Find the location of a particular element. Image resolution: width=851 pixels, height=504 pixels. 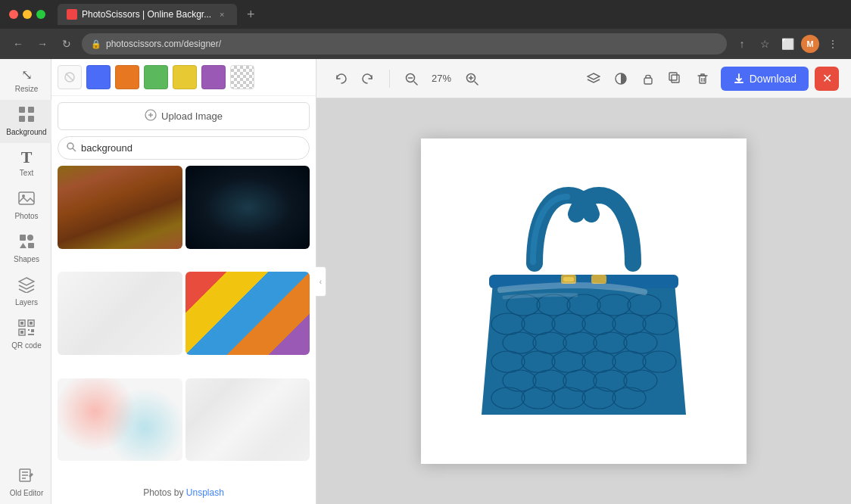

zoom-out-button is located at coordinates (411, 79).